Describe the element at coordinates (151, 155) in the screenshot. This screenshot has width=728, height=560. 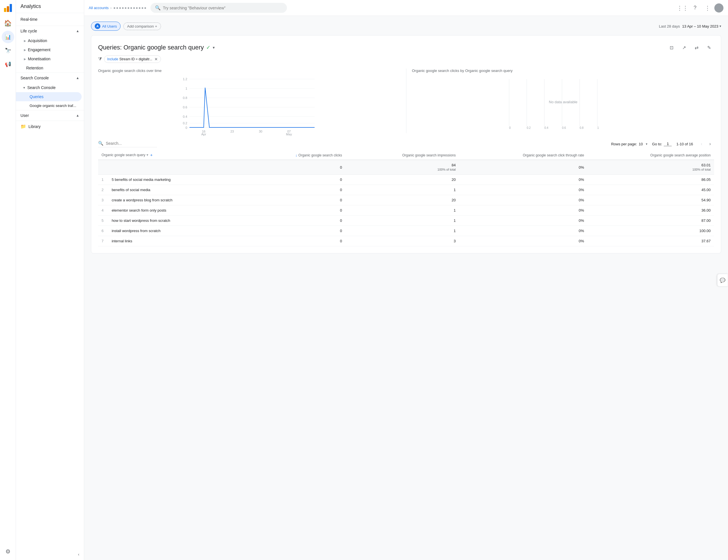
I see `add-dimension-button: +` at that location.